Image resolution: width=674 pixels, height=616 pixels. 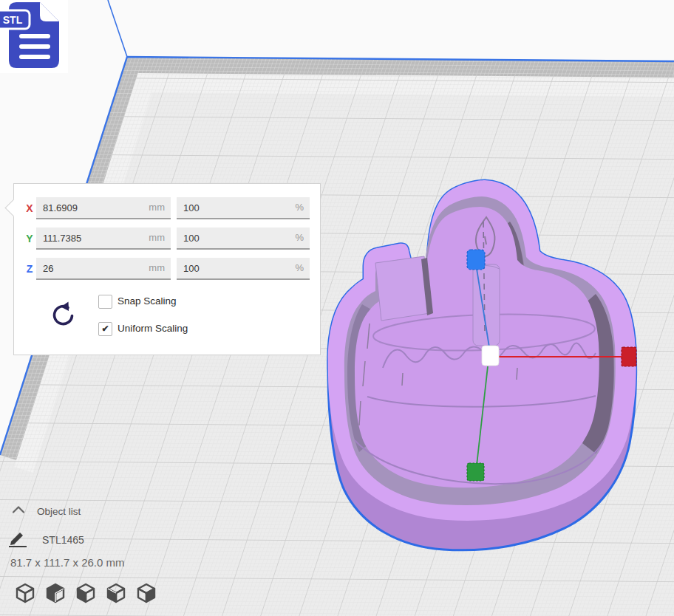 What do you see at coordinates (299, 208) in the screenshot?
I see `x-scale-unit: %` at bounding box center [299, 208].